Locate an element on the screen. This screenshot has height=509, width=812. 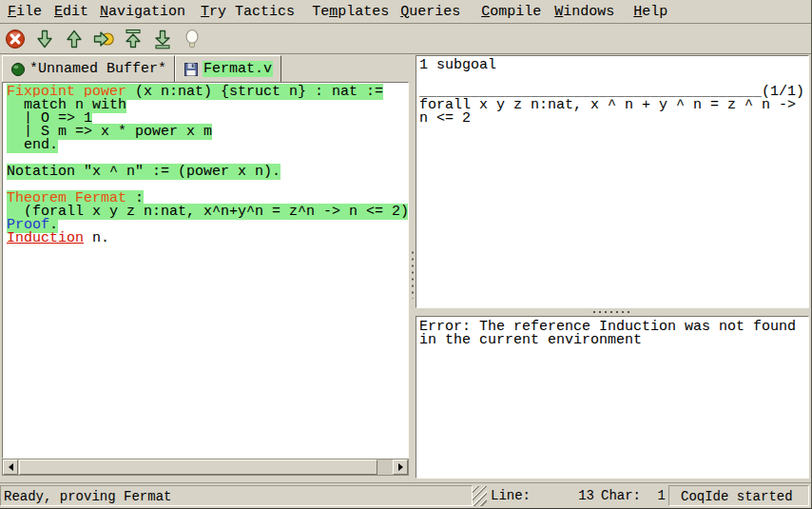
coqide-status: CoqIde started is located at coordinates (739, 496).